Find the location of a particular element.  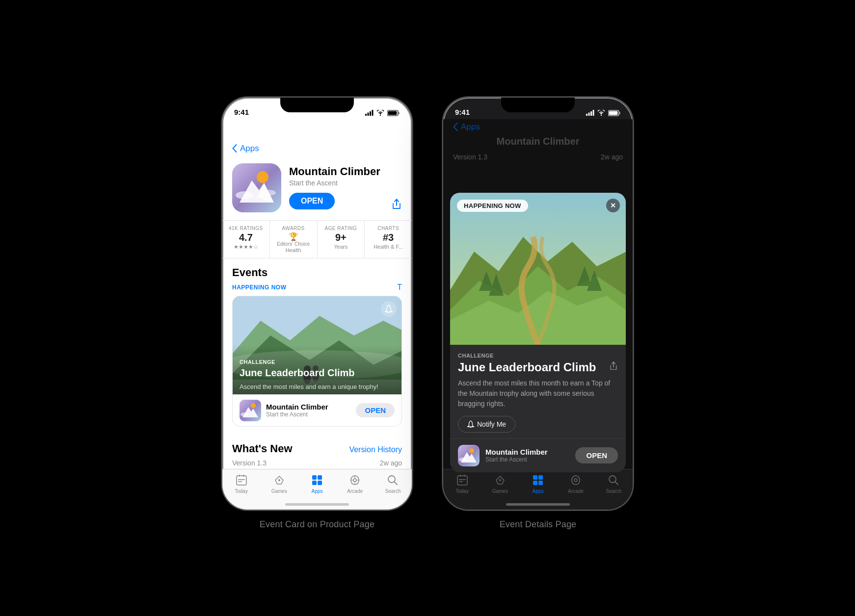

close-button-right: ✕ is located at coordinates (613, 205).